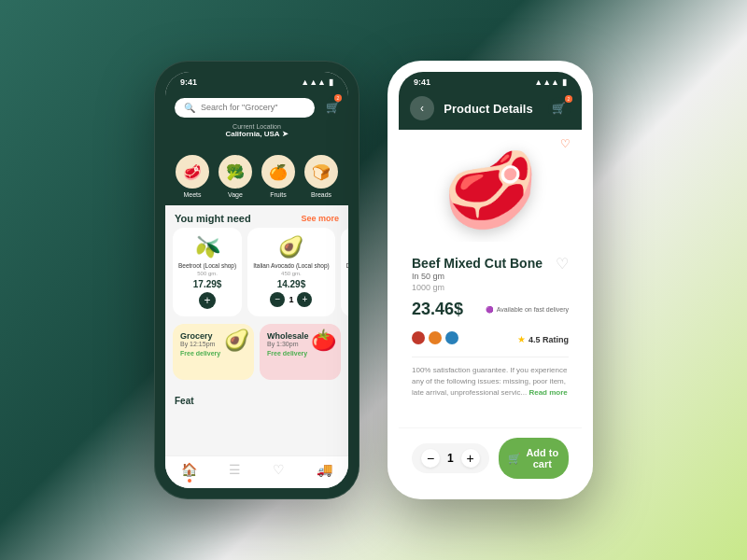  Describe the element at coordinates (192, 176) in the screenshot. I see `category-meets: 🥩 Meets` at that location.